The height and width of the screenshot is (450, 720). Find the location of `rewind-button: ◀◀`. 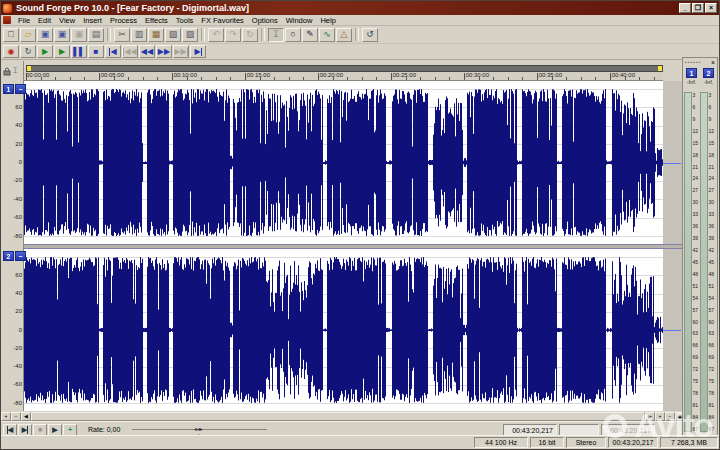

rewind-button: ◀◀ is located at coordinates (147, 52).